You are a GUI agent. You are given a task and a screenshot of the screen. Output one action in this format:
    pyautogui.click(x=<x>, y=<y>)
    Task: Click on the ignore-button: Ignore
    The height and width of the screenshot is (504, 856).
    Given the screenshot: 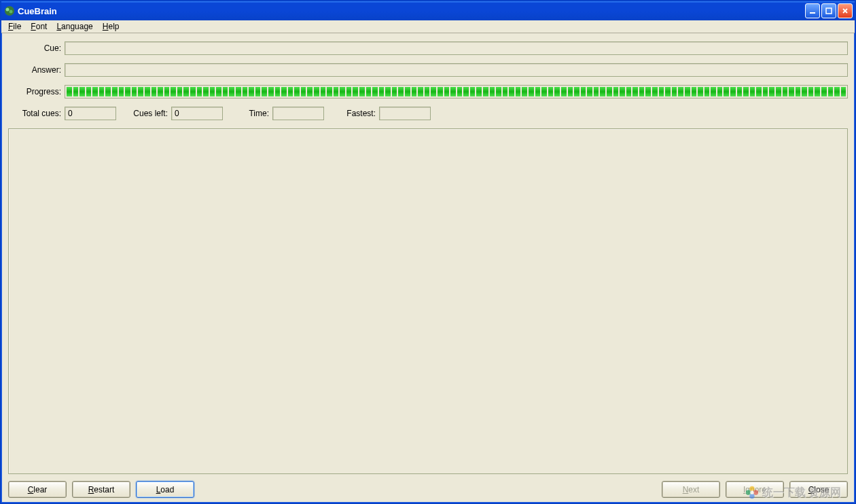 What is the action you would take?
    pyautogui.click(x=755, y=489)
    